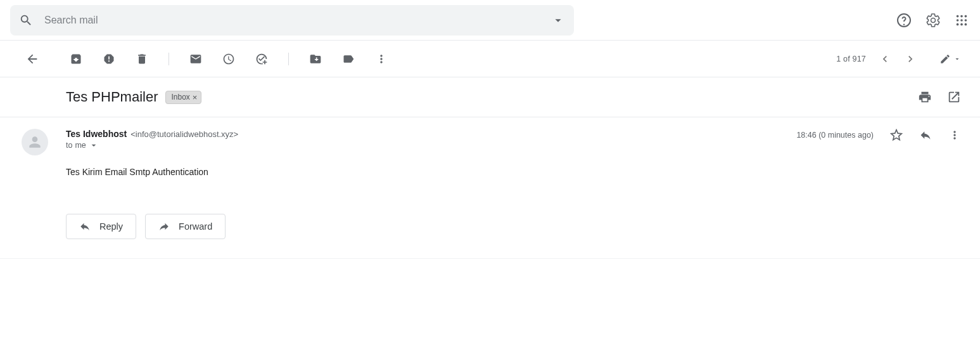 The image size is (980, 347). What do you see at coordinates (229, 59) in the screenshot?
I see `snooze-icon` at bounding box center [229, 59].